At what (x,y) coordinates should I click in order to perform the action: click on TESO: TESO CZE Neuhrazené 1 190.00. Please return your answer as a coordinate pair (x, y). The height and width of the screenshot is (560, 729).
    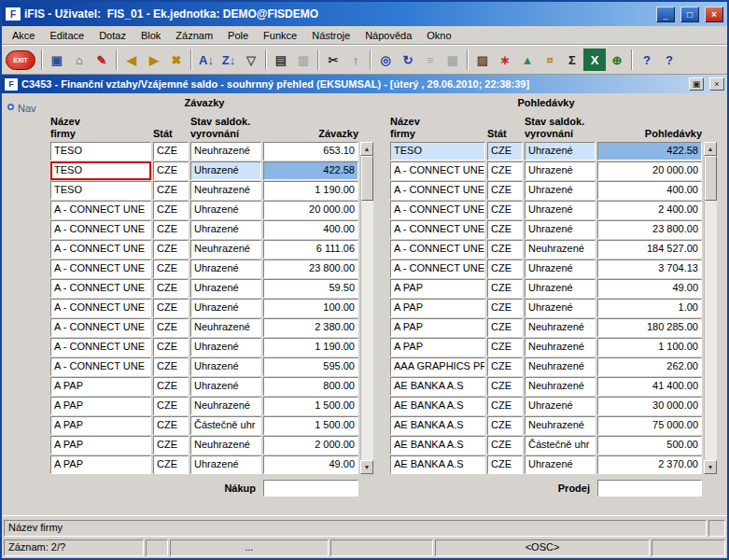
    Looking at the image, I should click on (204, 190).